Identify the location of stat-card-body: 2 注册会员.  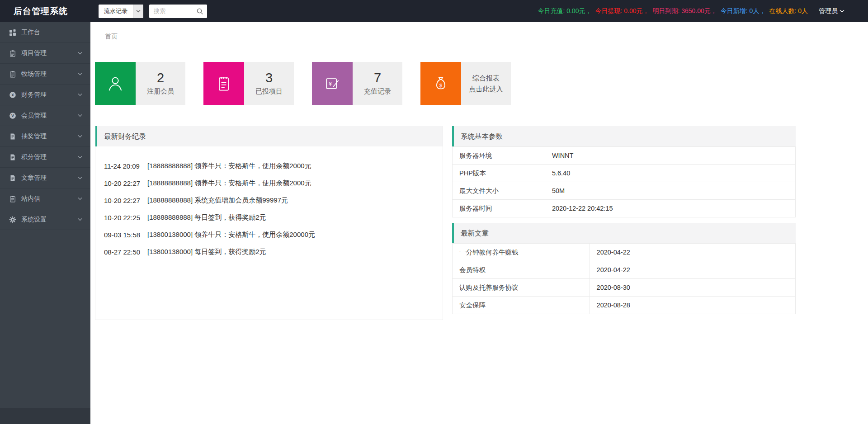
(160, 83).